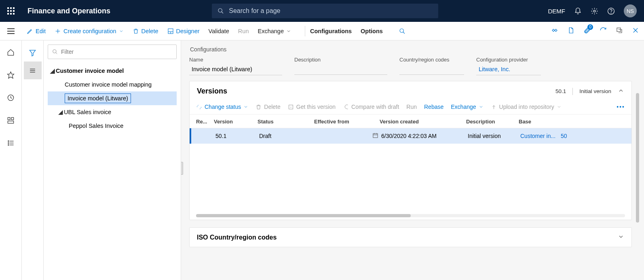 The width and height of the screenshot is (644, 280). Describe the element at coordinates (112, 98) in the screenshot. I see `tree-node-selected: Invoice model (Litware)` at that location.